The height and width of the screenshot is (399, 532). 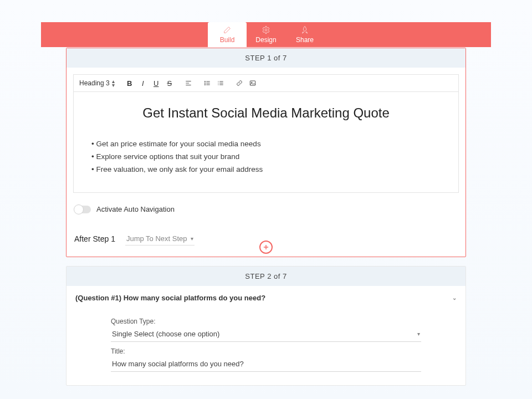 What do you see at coordinates (188, 83) in the screenshot?
I see `align-icon` at bounding box center [188, 83].